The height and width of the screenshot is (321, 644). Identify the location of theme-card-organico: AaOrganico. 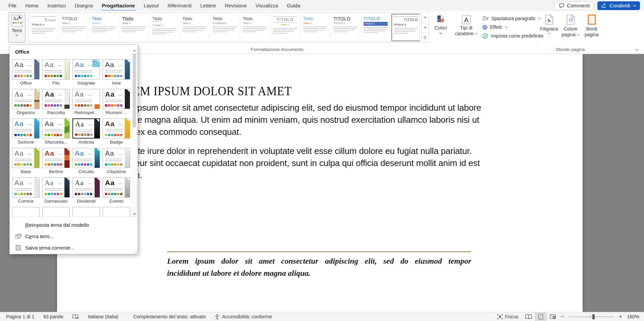
(26, 102).